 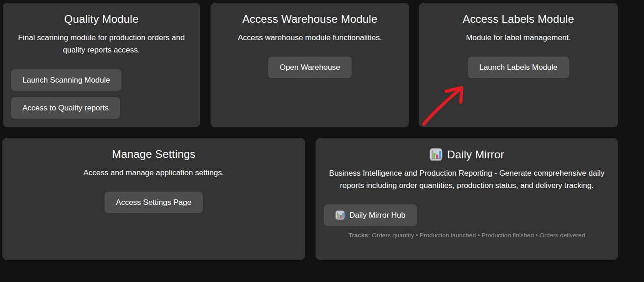 What do you see at coordinates (66, 108) in the screenshot?
I see `access-quality-reports-button: Access to Quality reports` at bounding box center [66, 108].